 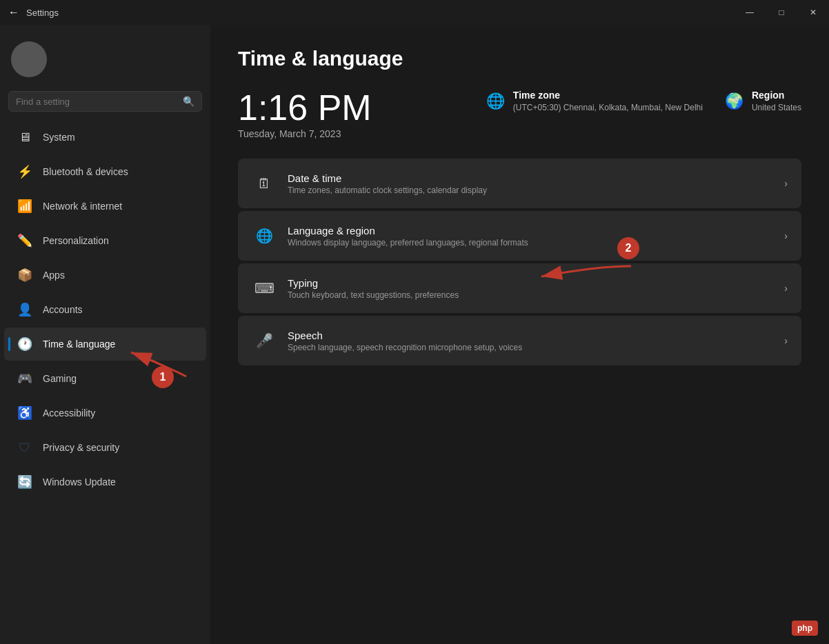 What do you see at coordinates (734, 101) in the screenshot?
I see `region-icon: 🌍` at bounding box center [734, 101].